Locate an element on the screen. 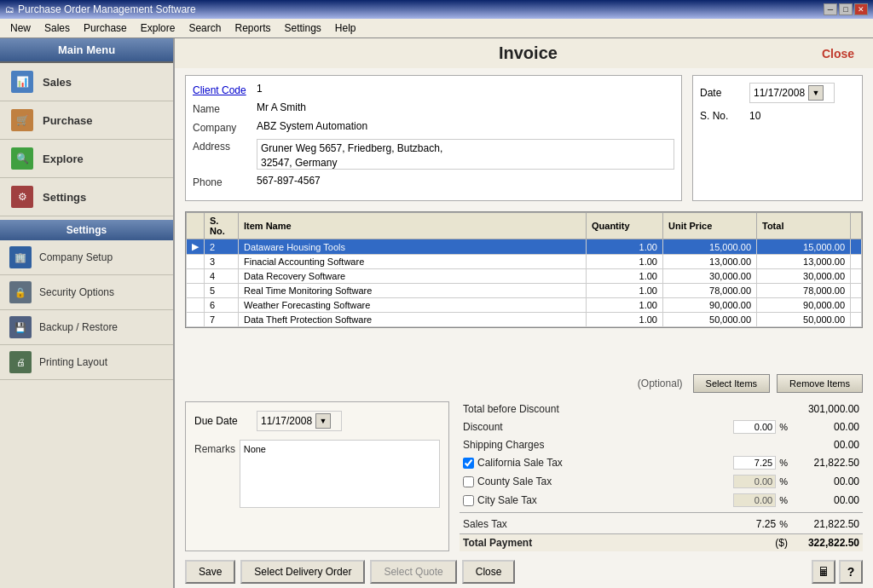 The width and height of the screenshot is (873, 588). save-button: Save is located at coordinates (210, 572).